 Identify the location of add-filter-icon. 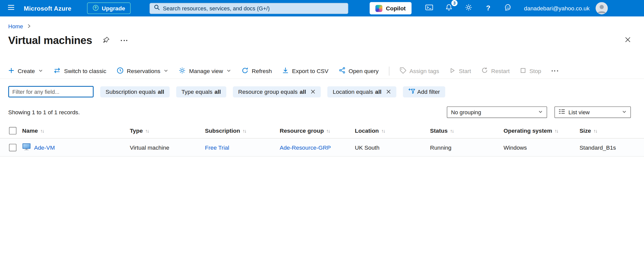
(412, 92).